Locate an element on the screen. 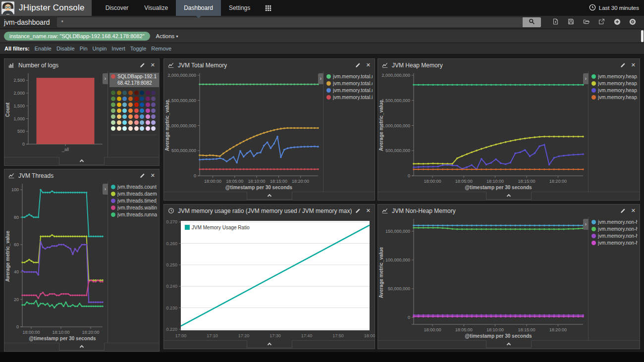 The width and height of the screenshot is (644, 362). filter-action-toggle: Toggle is located at coordinates (138, 49).